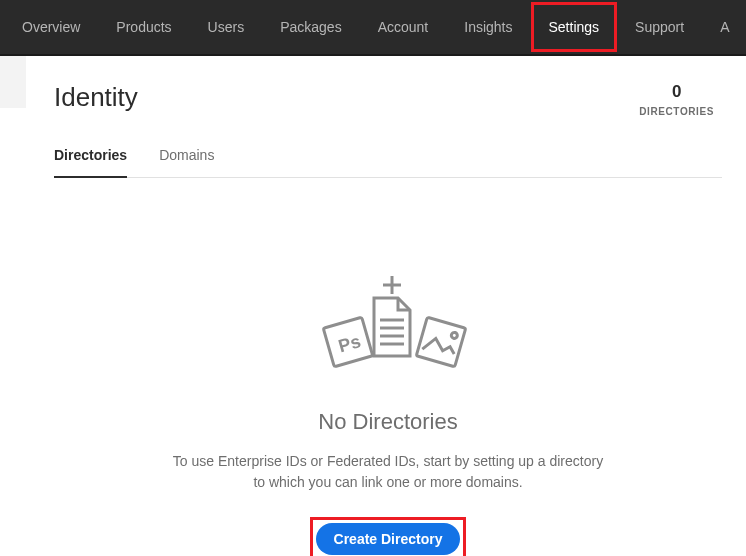  Describe the element at coordinates (488, 27) in the screenshot. I see `nav-item-insights: Insights` at that location.